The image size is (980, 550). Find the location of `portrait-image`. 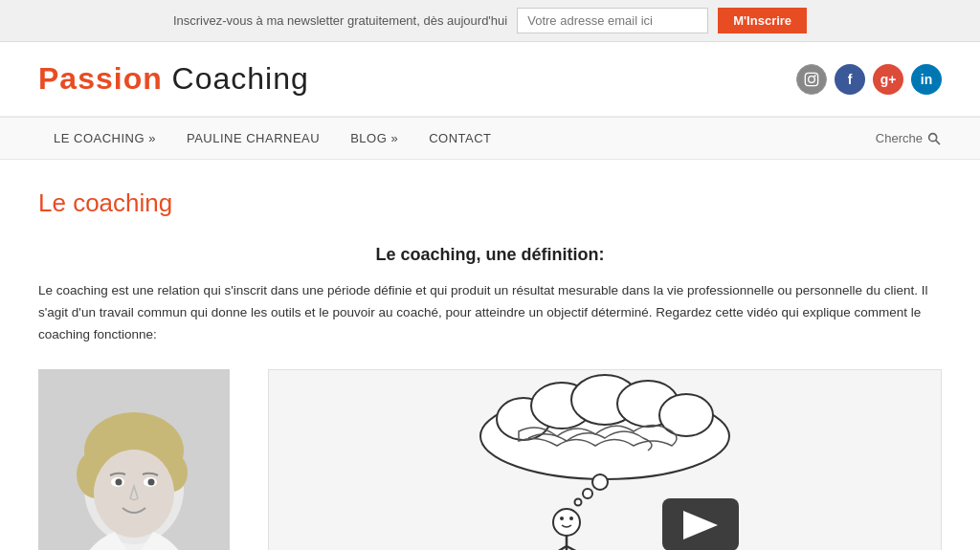

portrait-image is located at coordinates (134, 459).